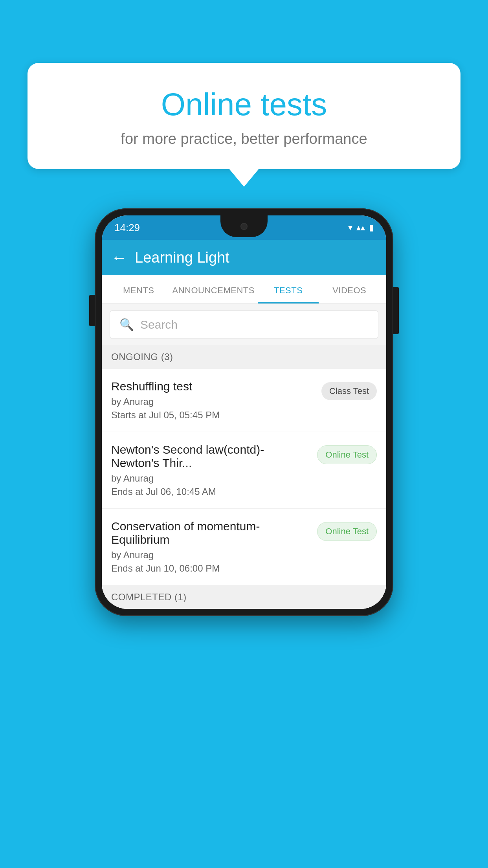 This screenshot has height=868, width=488. What do you see at coordinates (288, 289) in the screenshot?
I see `tab-tests: TESTS` at bounding box center [288, 289].